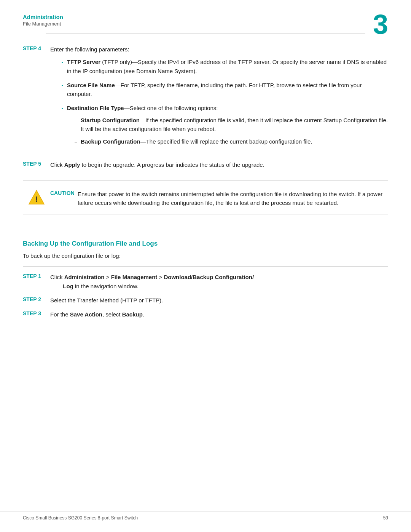  What do you see at coordinates (64, 192) in the screenshot?
I see `caution-label-col: CAUTION` at bounding box center [64, 192].